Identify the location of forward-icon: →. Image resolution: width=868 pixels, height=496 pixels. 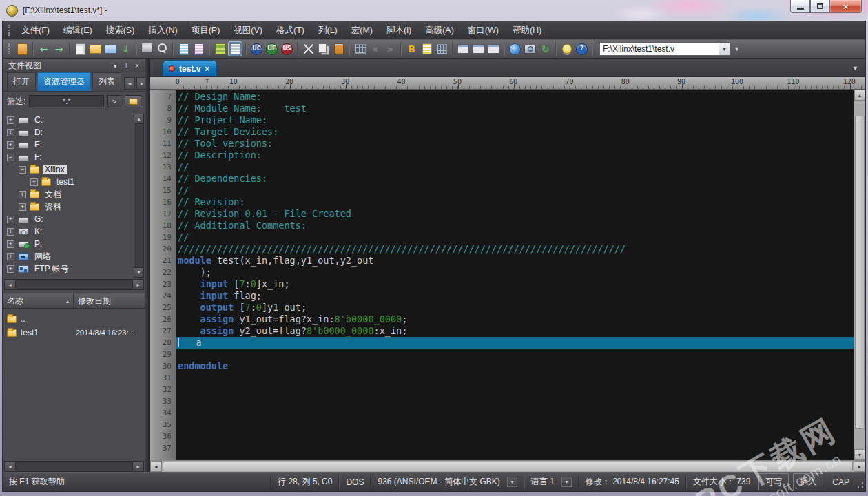
(59, 49).